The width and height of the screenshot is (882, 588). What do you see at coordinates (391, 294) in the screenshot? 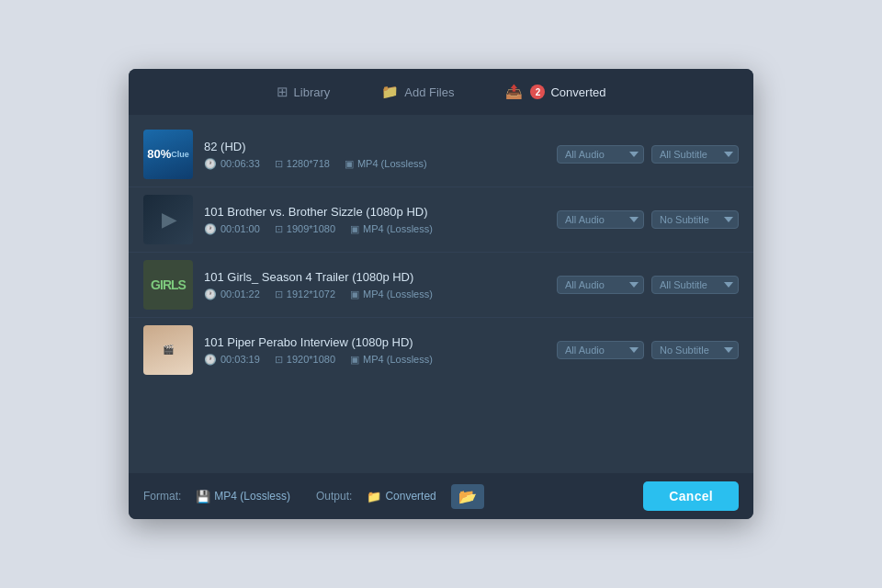
I see `format-3: ▣ MP4 (Lossless)` at bounding box center [391, 294].